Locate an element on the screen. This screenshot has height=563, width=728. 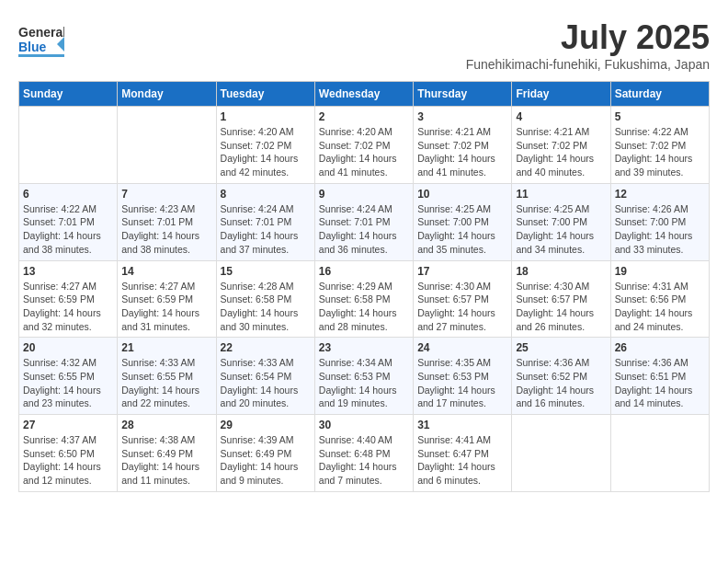
day-number: 27 is located at coordinates (68, 425).